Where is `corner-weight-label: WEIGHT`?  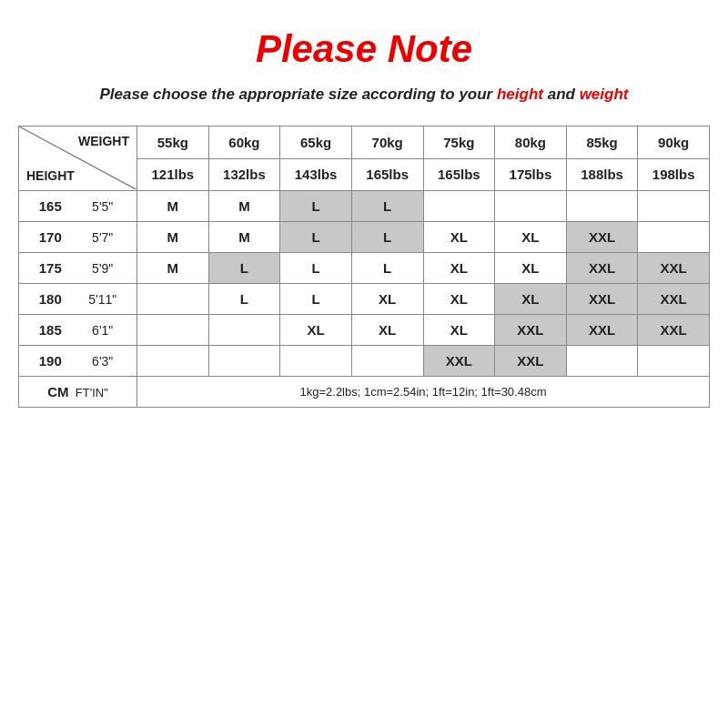
corner-weight-label: WEIGHT is located at coordinates (104, 141).